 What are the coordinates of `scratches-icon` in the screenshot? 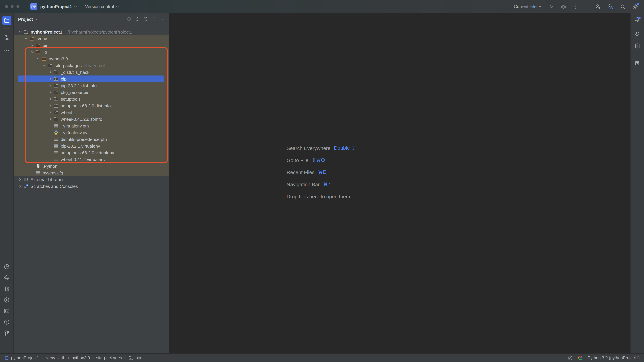 It's located at (26, 186).